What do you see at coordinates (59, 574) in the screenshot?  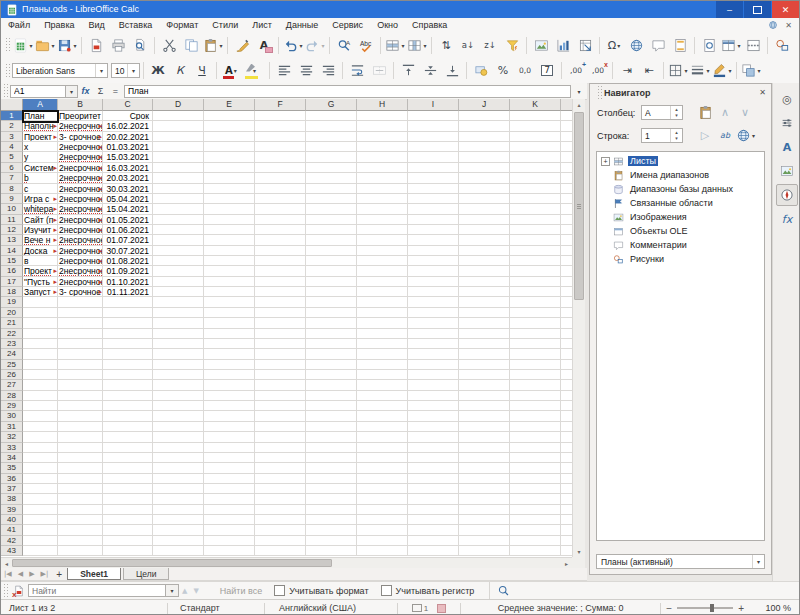 I see `add-sheet-button: +` at bounding box center [59, 574].